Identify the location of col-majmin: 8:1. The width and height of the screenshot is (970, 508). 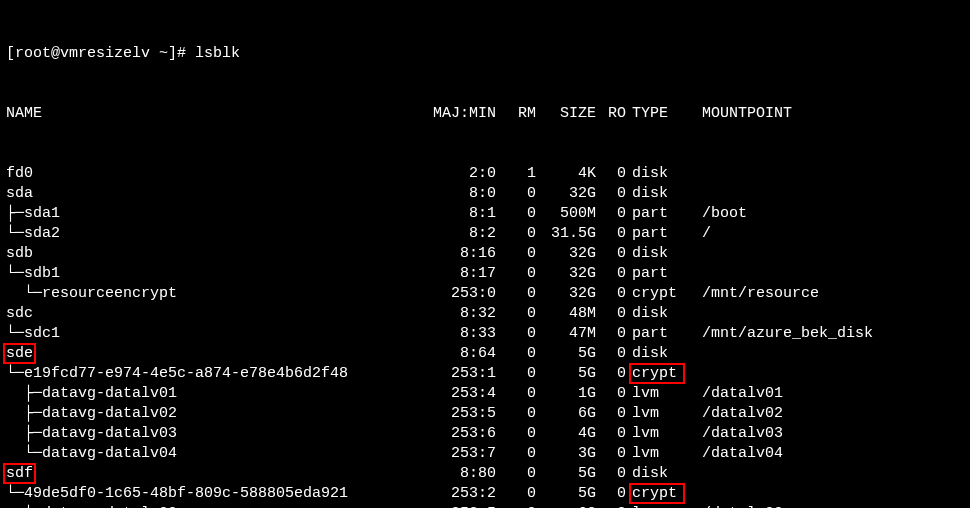
(461, 214).